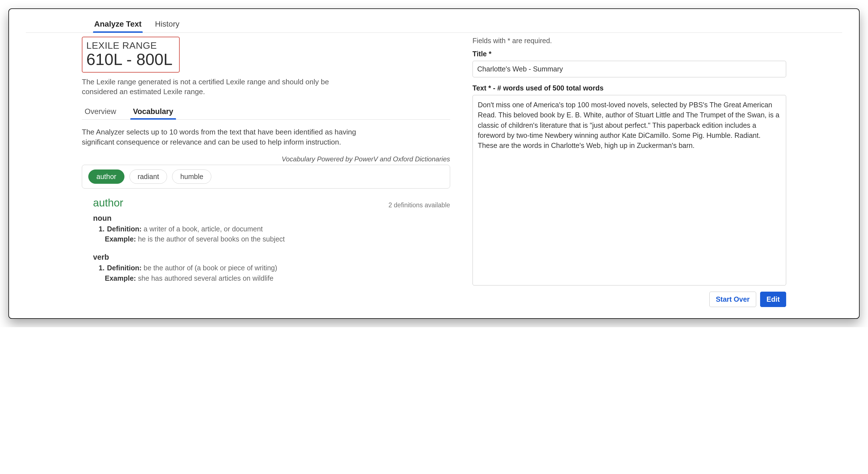 The width and height of the screenshot is (868, 474). Describe the element at coordinates (167, 25) in the screenshot. I see `tab-history: History` at that location.